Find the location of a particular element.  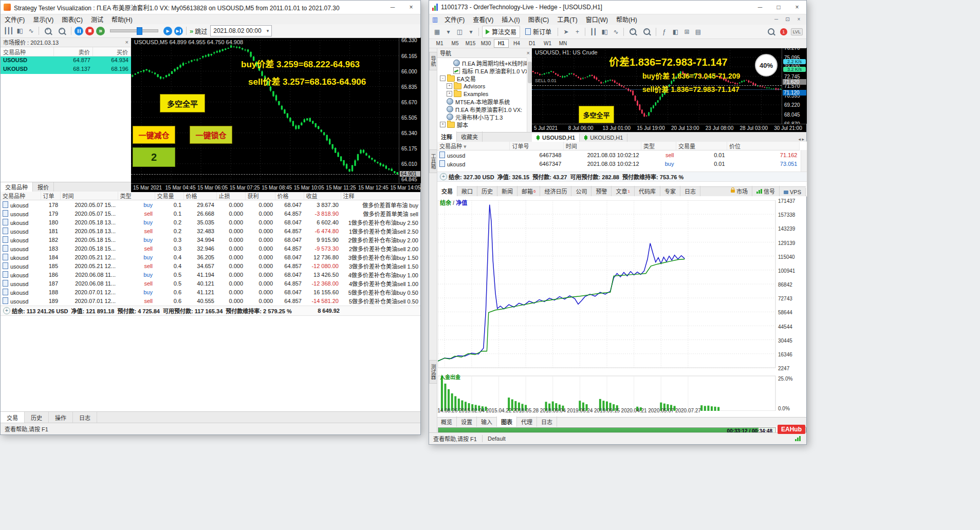

toolbox-tab-8: 文章1 is located at coordinates (623, 191).